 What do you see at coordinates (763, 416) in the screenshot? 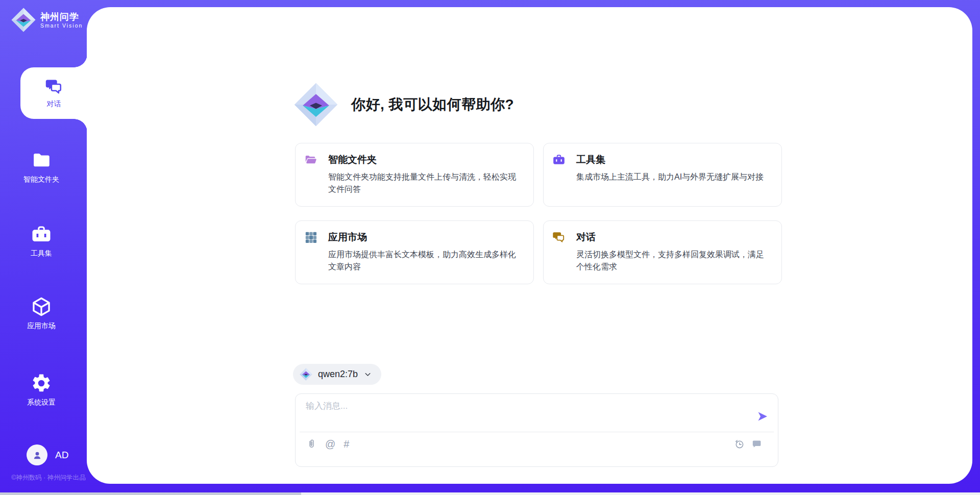
I see `send-icon` at bounding box center [763, 416].